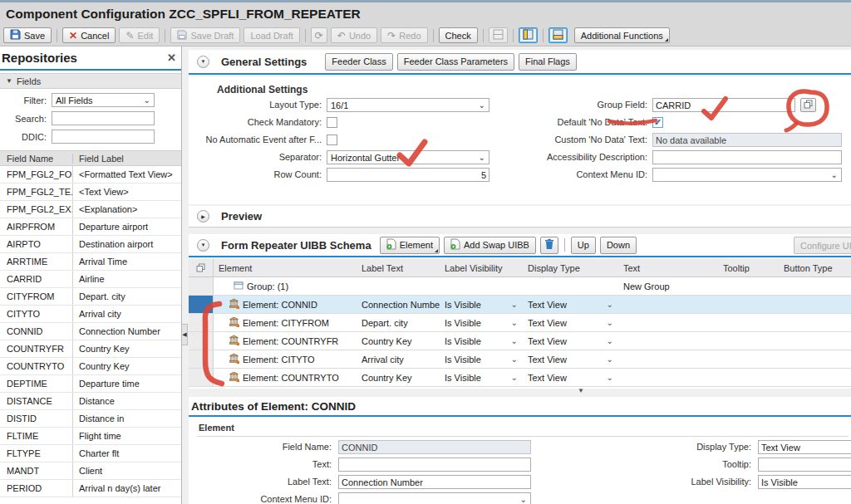 The height and width of the screenshot is (504, 851). I want to click on field-list-row: DISTANCE Distance, so click(91, 402).